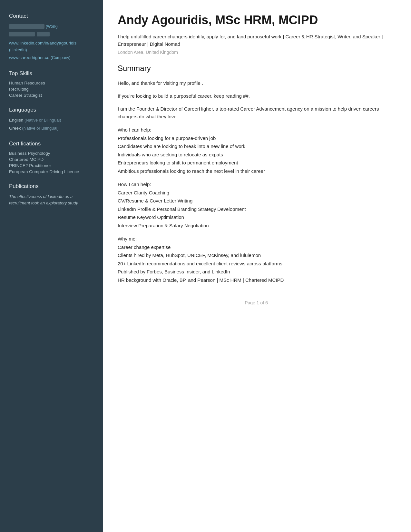  Describe the element at coordinates (52, 172) in the screenshot. I see `cert-ecdl: European Computer Driving Licence` at that location.